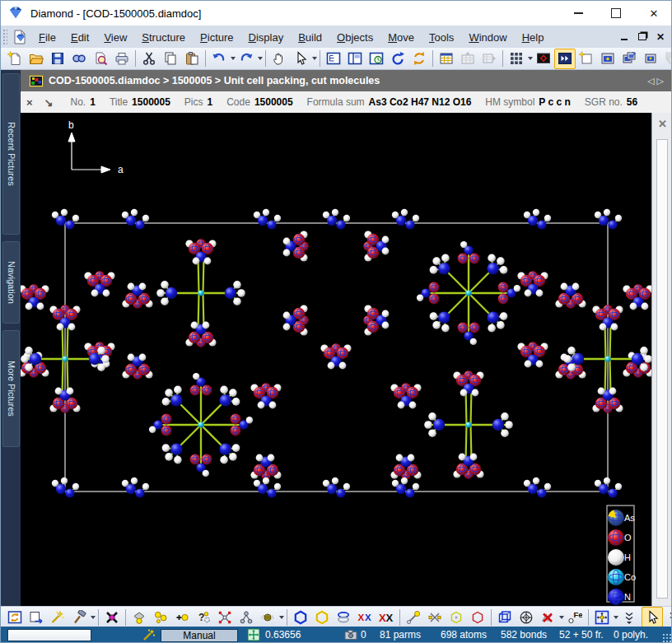  I want to click on sidebar-tab-more-pictures: More Pictures, so click(12, 389).